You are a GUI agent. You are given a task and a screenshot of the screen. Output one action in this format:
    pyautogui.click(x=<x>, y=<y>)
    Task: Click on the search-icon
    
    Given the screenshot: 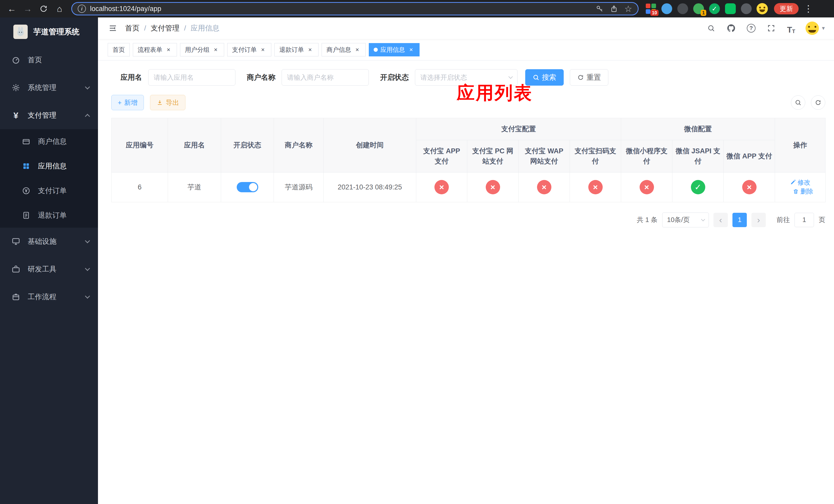 What is the action you would take?
    pyautogui.click(x=798, y=102)
    